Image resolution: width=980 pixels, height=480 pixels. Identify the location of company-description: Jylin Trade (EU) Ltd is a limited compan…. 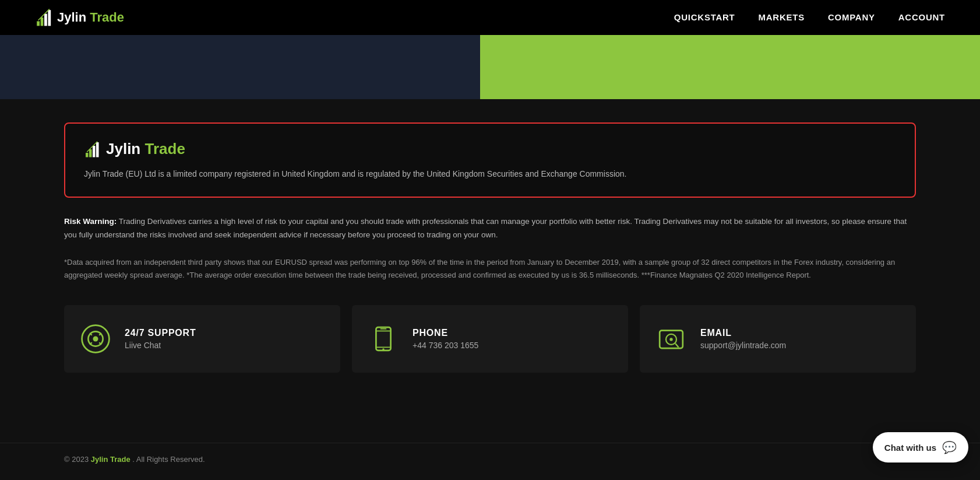
(490, 174).